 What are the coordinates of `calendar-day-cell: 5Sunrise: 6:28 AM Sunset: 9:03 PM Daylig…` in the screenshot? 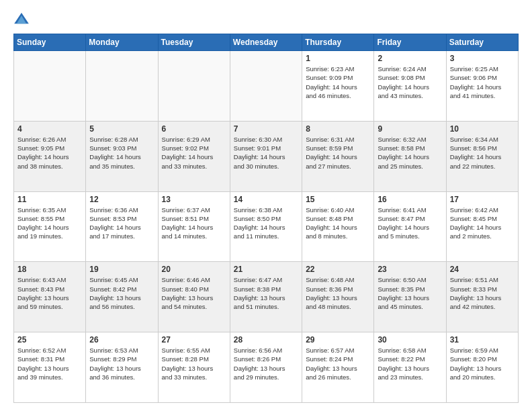 It's located at (122, 156).